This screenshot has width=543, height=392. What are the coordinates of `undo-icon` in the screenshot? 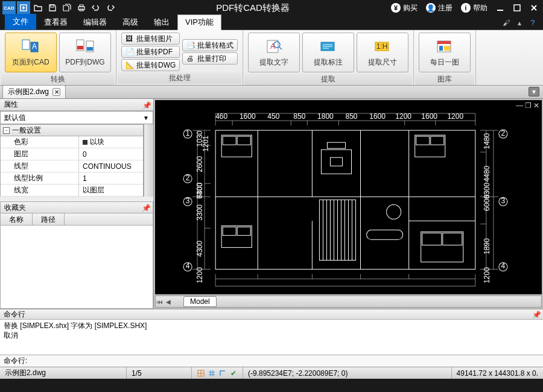 It's located at (96, 8).